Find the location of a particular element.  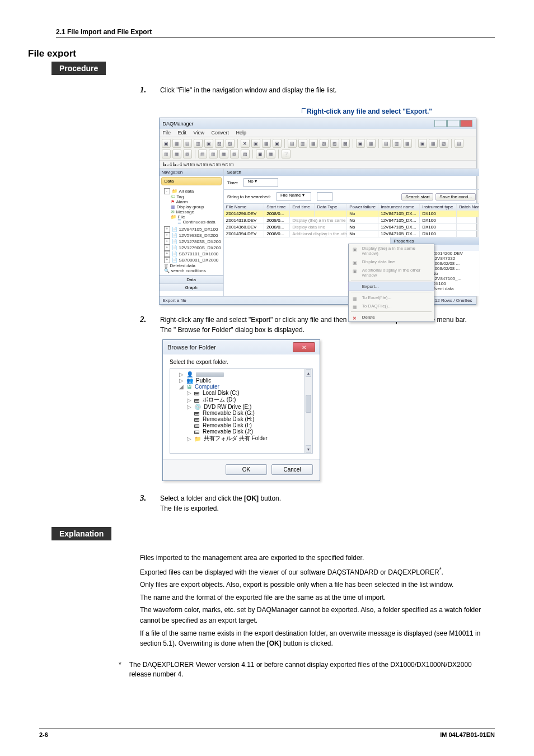

menu-help: Help is located at coordinates (241, 133).